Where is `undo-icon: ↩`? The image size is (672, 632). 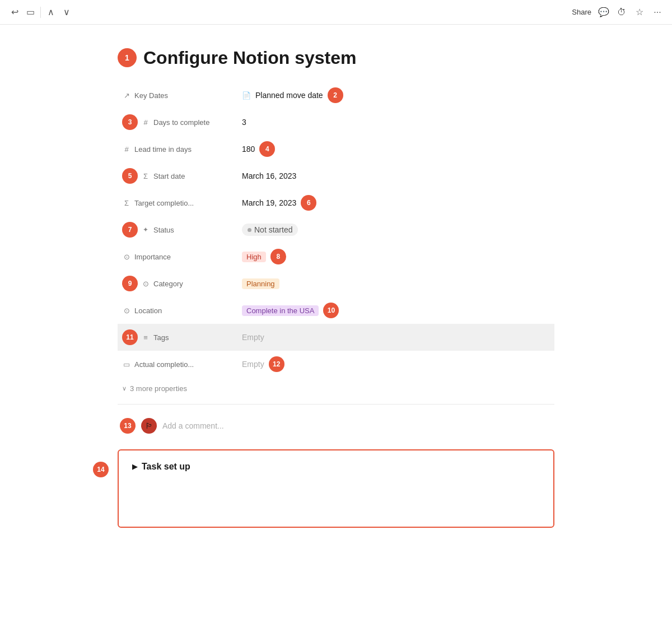
undo-icon: ↩ is located at coordinates (15, 12).